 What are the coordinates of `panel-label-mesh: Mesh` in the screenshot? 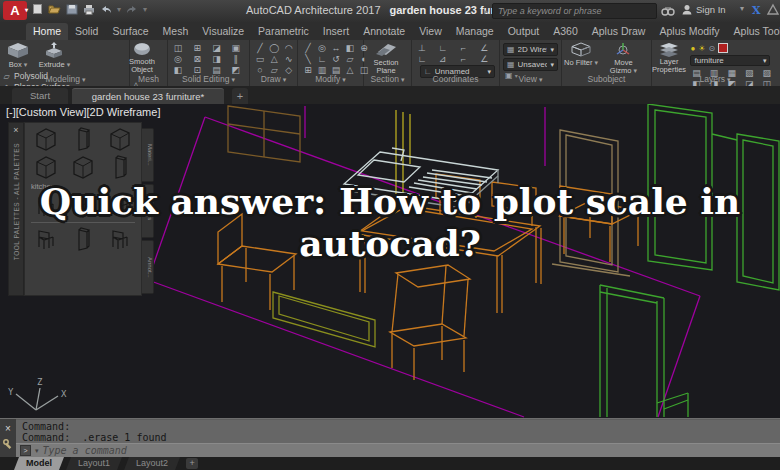 It's located at (148, 79).